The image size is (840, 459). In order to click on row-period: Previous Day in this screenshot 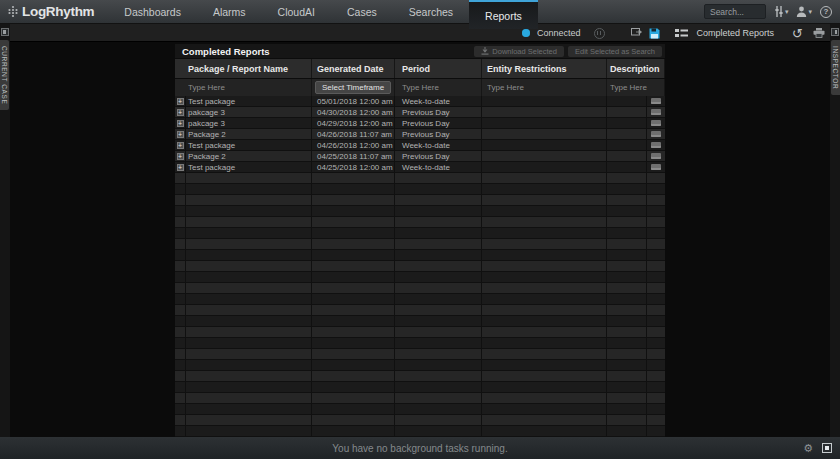, I will do `click(438, 123)`.